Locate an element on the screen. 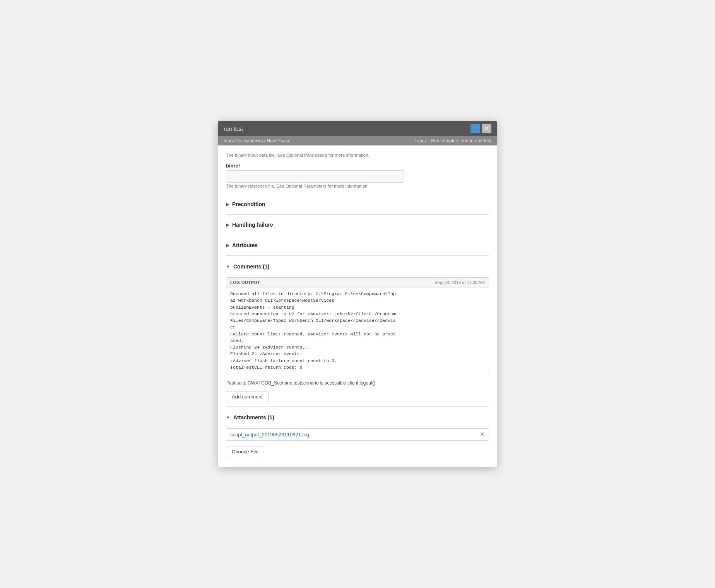 The height and width of the screenshot is (588, 715). comments-section: ▼ Comments (1) LOG OUTPUT May 28, 2019 a… is located at coordinates (358, 331).